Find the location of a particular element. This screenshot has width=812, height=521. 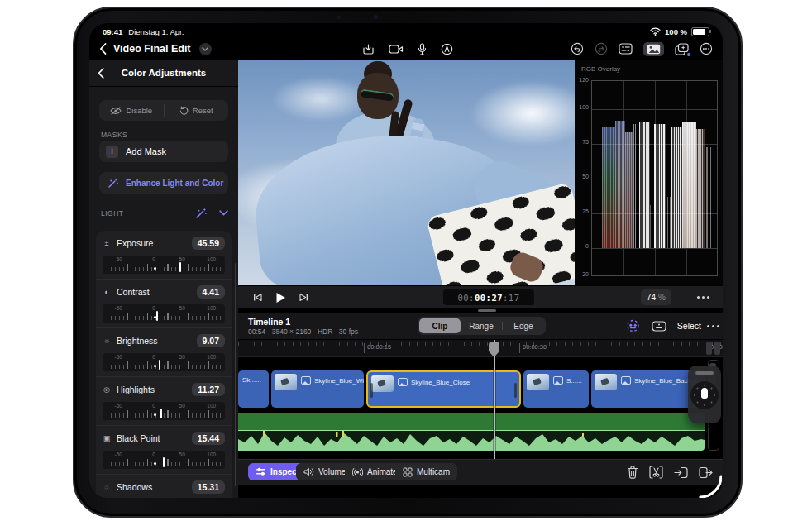

viewer-more-icon is located at coordinates (703, 298).